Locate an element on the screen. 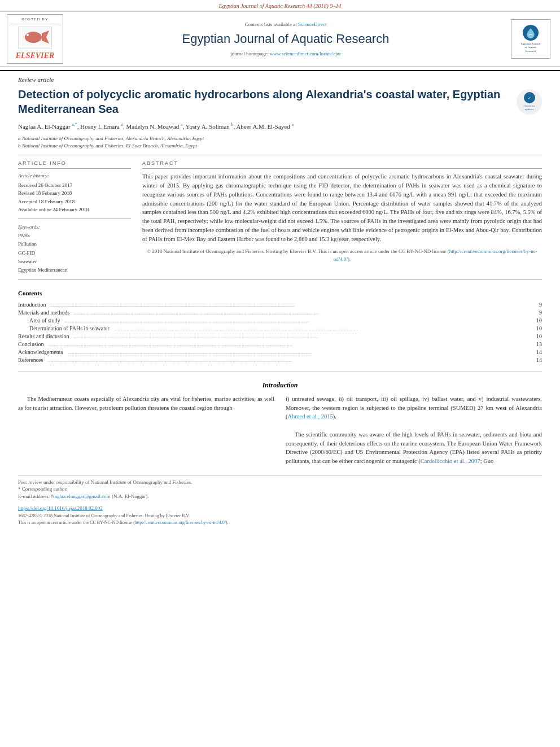  journal-title: Egyptian Journal of Aquatic Research is located at coordinates (286, 40).